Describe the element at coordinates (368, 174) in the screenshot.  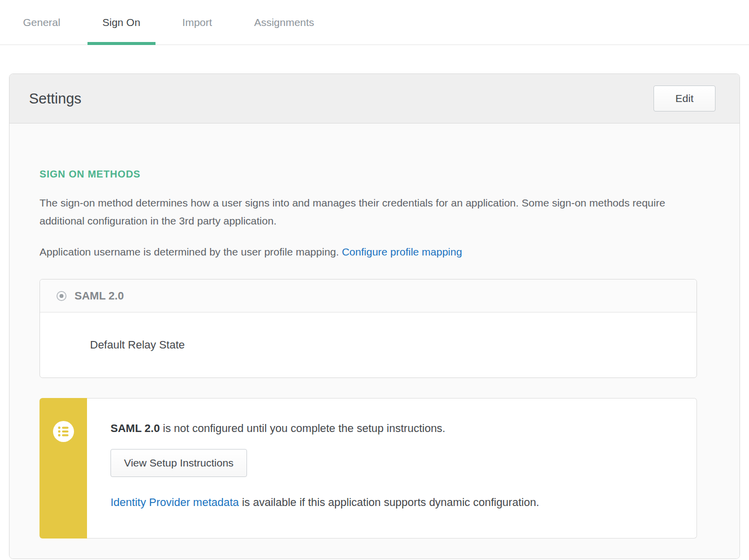
I see `sign-on-methods-heading: SIGN ON METHODS` at that location.